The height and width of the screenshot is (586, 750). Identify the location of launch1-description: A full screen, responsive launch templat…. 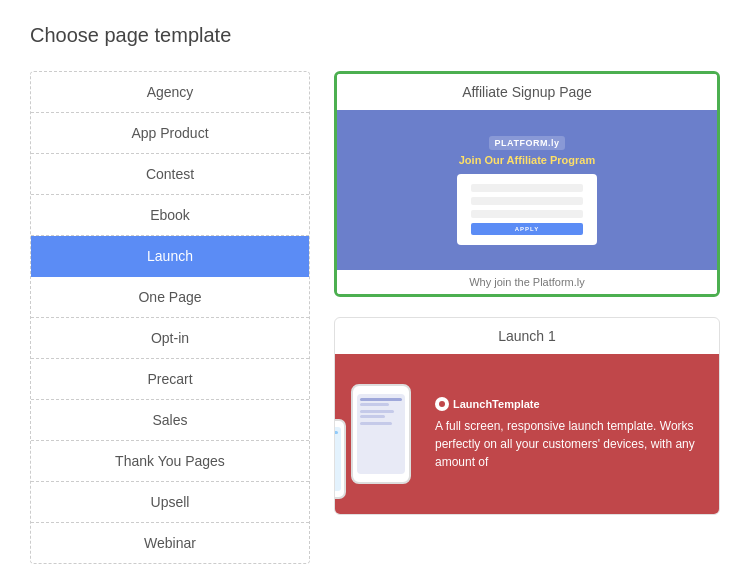
(569, 444).